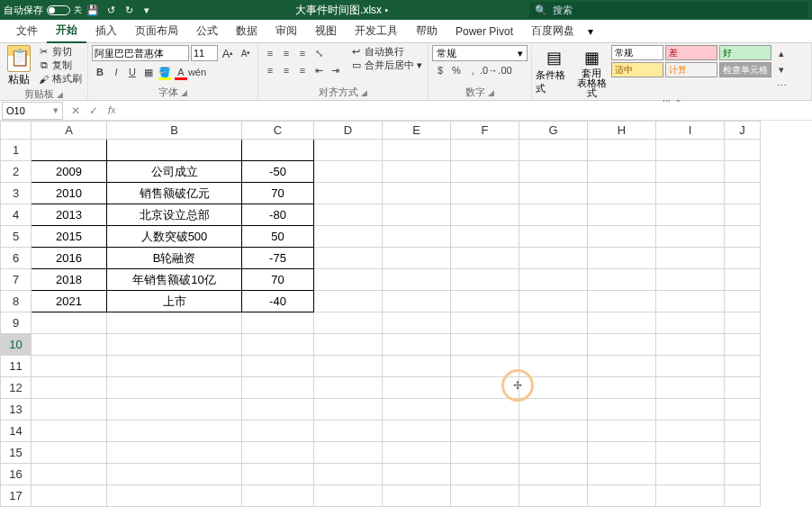 The width and height of the screenshot is (812, 525). What do you see at coordinates (278, 323) in the screenshot?
I see `cell-C9` at bounding box center [278, 323].